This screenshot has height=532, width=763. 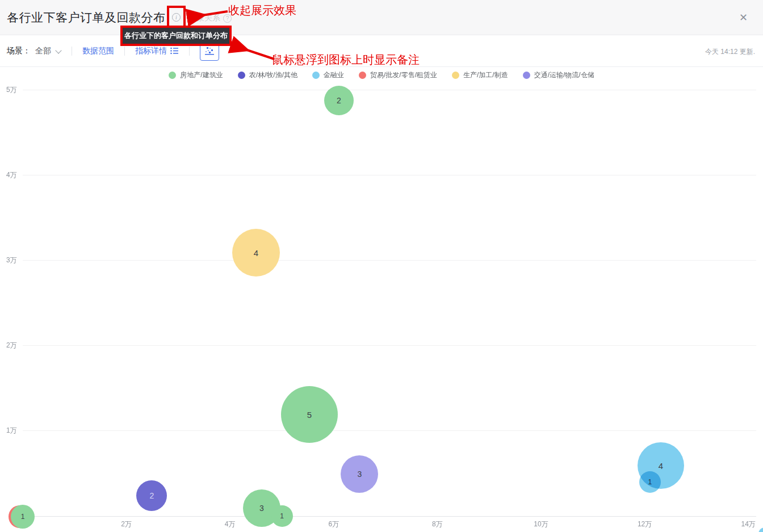 What do you see at coordinates (404, 75) in the screenshot?
I see `legend-label: 贸易/批发/零售/租赁业` at bounding box center [404, 75].